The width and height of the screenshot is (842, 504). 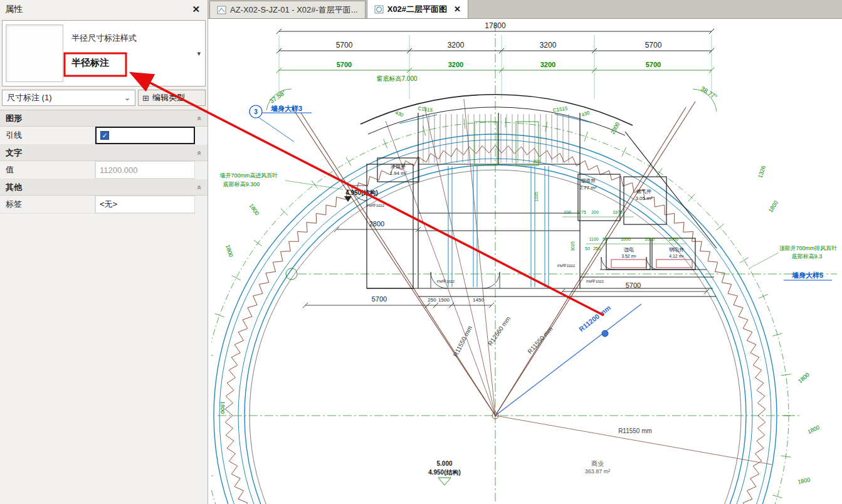 What do you see at coordinates (397, 173) in the screenshot?
I see `drawing-label: 1.94 m²` at bounding box center [397, 173].